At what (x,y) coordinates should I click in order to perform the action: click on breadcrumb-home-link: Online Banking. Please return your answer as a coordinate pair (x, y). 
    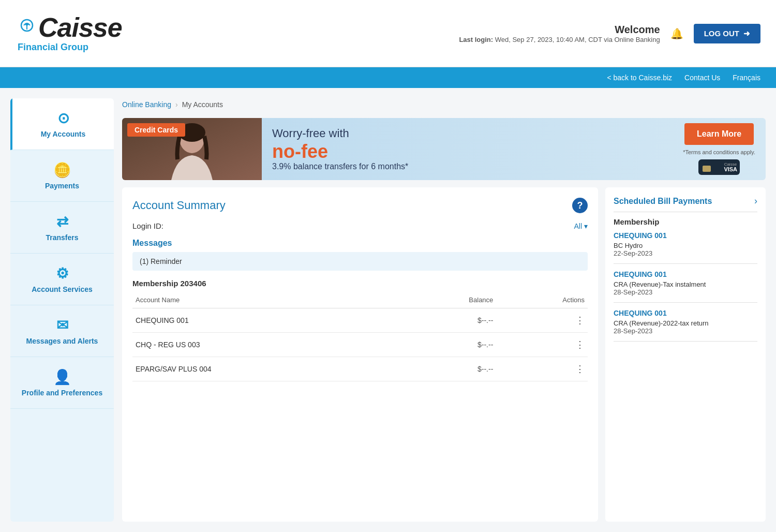
    Looking at the image, I should click on (147, 105).